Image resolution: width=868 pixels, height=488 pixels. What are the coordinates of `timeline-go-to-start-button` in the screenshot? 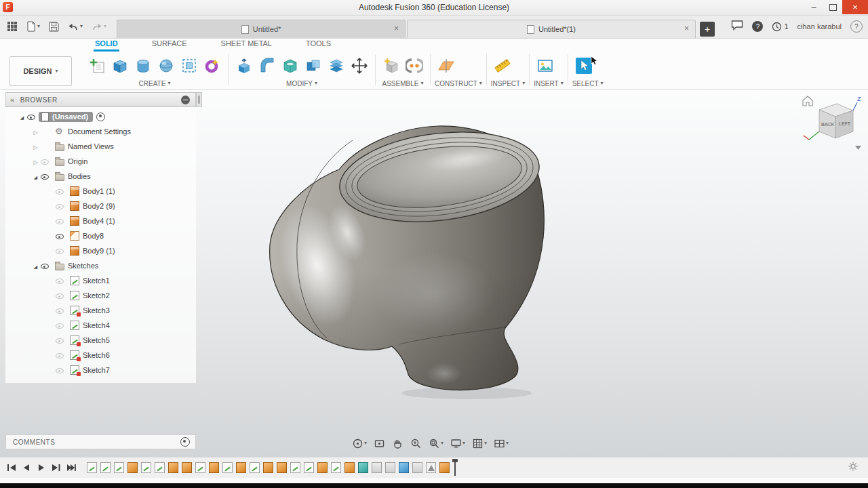 It's located at (12, 468).